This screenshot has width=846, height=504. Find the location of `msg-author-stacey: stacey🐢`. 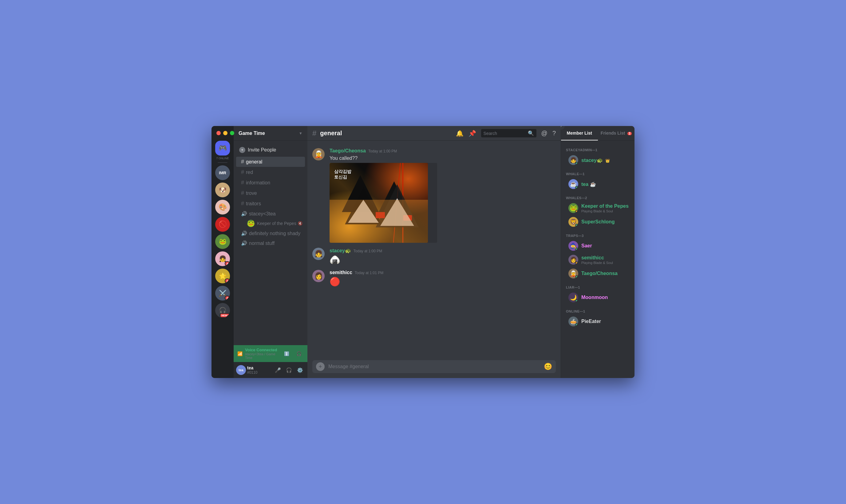

msg-author-stacey: stacey🐢 is located at coordinates (340, 251).